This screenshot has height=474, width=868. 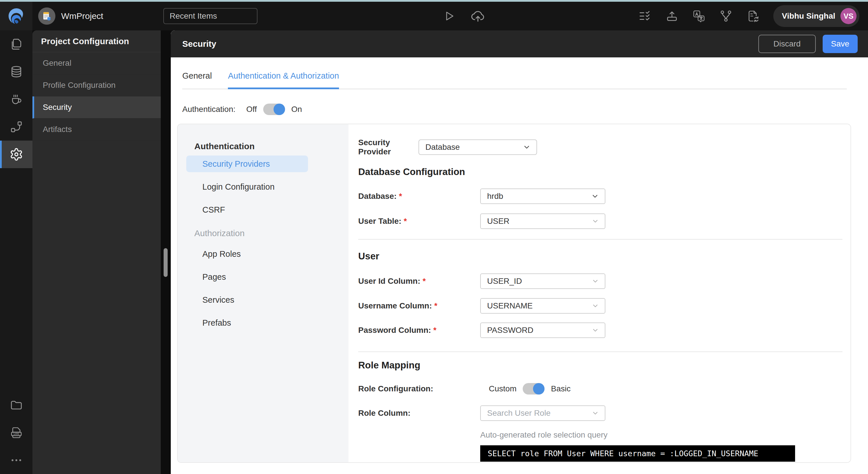 I want to click on database-select: hrdb, so click(x=543, y=196).